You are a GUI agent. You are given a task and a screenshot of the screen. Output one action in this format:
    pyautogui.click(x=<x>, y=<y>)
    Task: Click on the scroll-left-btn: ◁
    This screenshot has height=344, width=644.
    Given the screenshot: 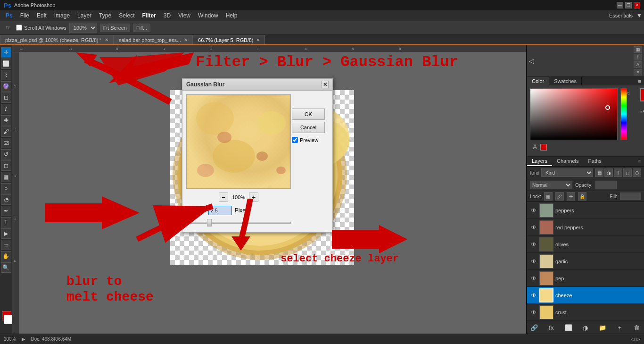 What is the action you would take?
    pyautogui.click(x=633, y=339)
    